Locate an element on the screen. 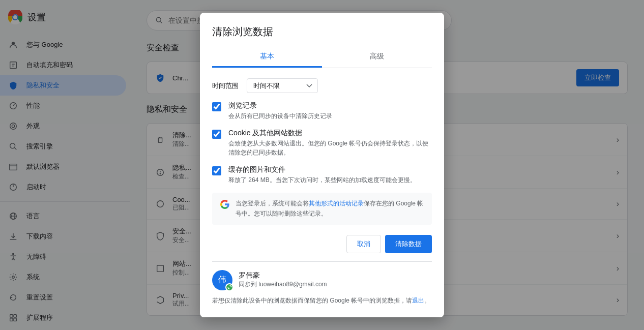 The image size is (644, 330). tab-basic: 基本 is located at coordinates (267, 57).